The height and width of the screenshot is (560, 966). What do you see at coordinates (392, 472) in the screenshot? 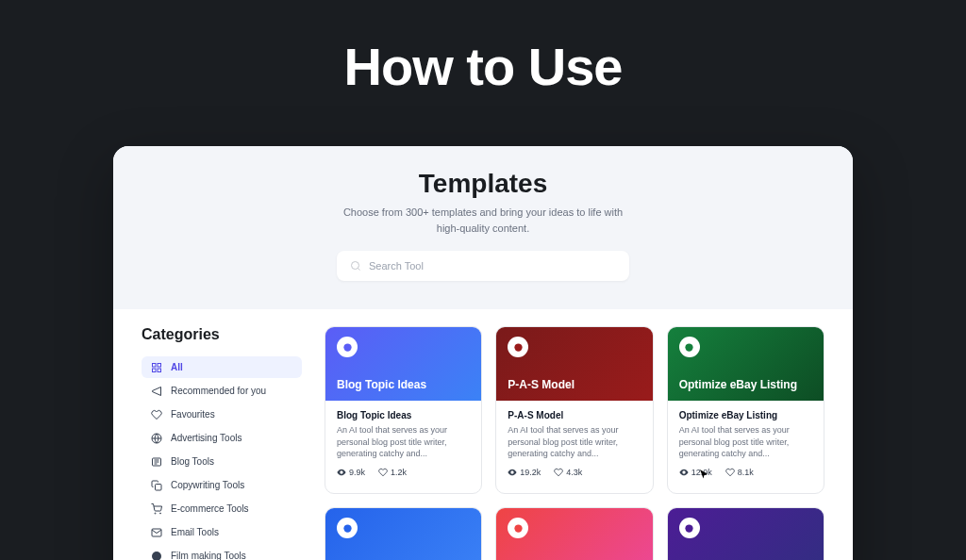
I see `likes-stat: 1.2k` at bounding box center [392, 472].